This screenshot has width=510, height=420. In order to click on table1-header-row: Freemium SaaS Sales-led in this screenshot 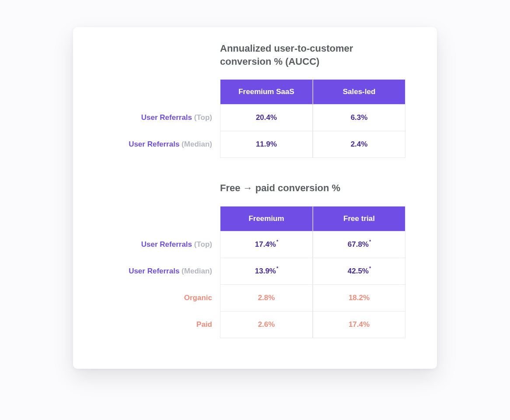, I will do `click(263, 92)`.